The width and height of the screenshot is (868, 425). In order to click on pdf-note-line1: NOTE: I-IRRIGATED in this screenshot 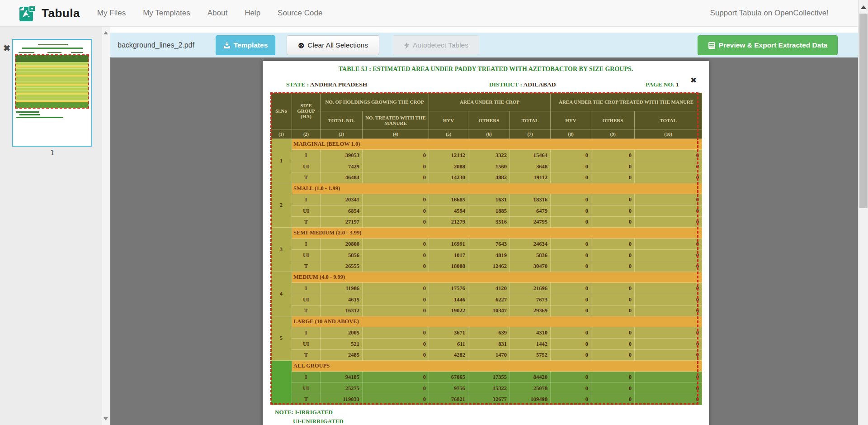, I will do `click(304, 412)`.